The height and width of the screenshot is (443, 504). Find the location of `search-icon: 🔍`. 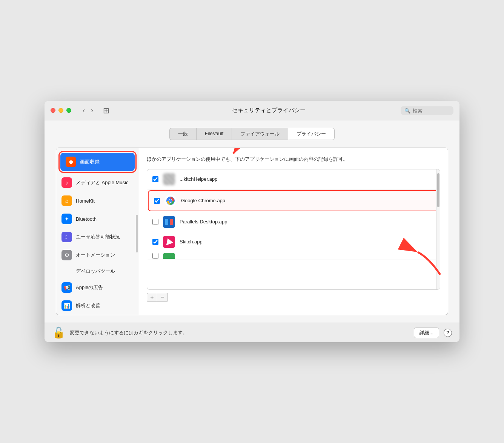

search-icon: 🔍 is located at coordinates (407, 110).